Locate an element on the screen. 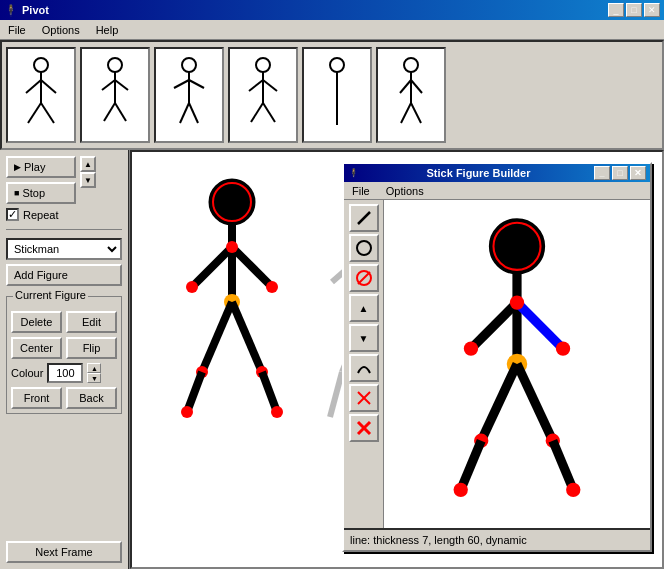 Image resolution: width=664 pixels, height=569 pixels. menu-bar: File Options Help is located at coordinates (332, 30).